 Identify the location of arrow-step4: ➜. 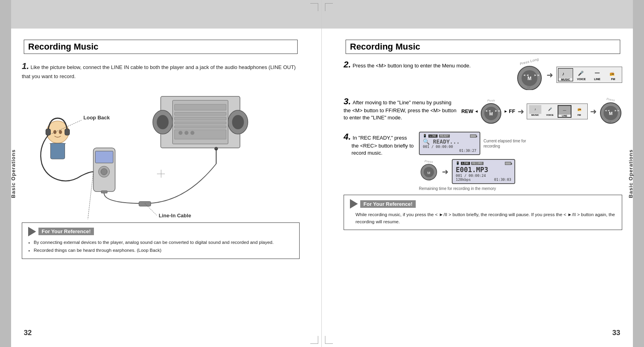
(445, 172).